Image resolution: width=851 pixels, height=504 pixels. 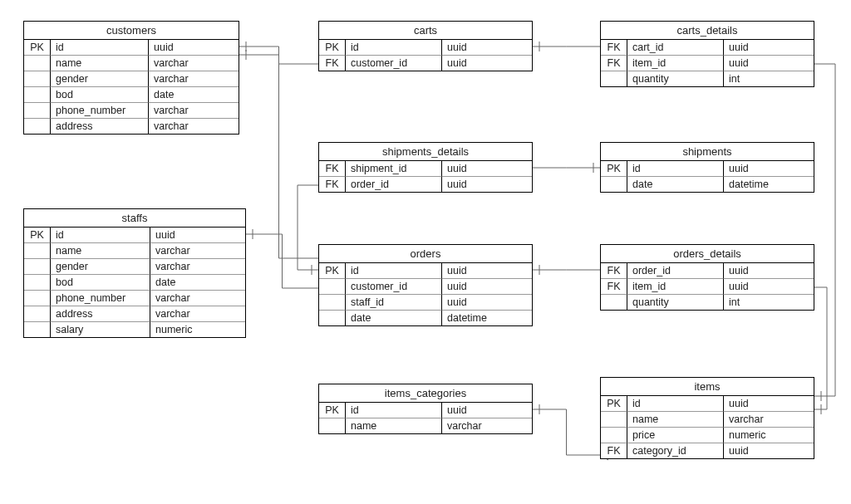 I want to click on column-name: address, so click(x=100, y=126).